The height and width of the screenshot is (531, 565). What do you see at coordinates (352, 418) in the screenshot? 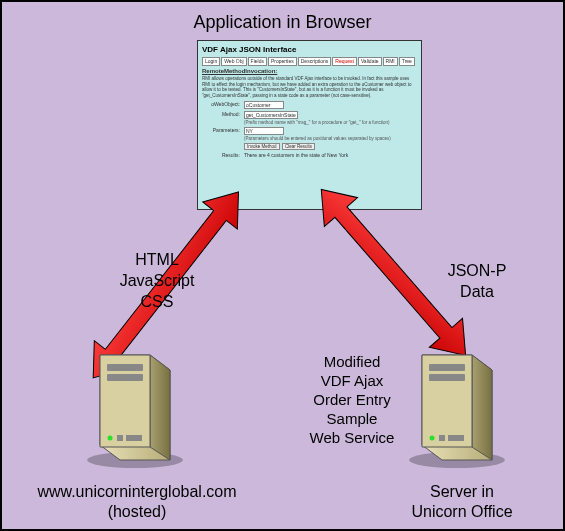
I see `desc-l4: Sample` at bounding box center [352, 418].